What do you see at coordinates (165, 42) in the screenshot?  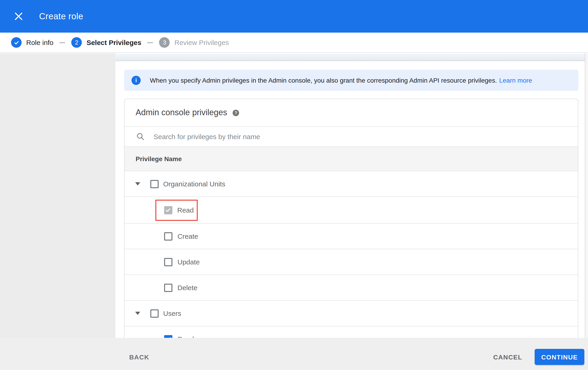 I see `step-number: 3` at bounding box center [165, 42].